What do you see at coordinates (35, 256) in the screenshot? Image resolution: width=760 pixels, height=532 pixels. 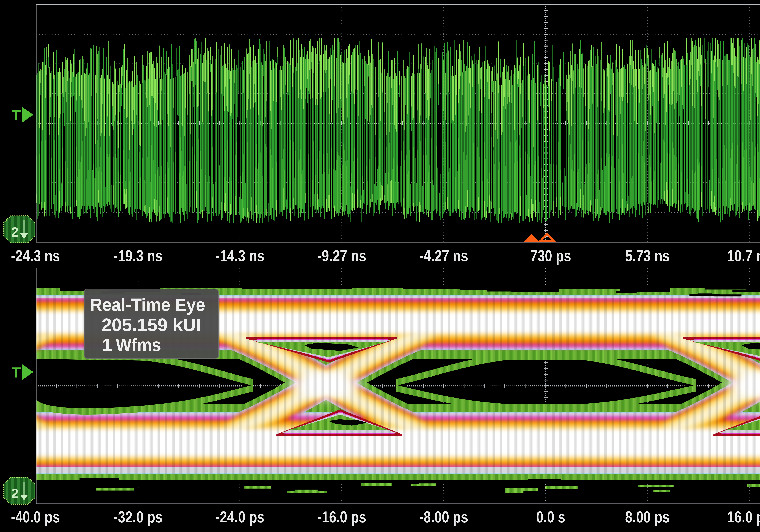 I see `svg-text: -24.3 ns` at bounding box center [35, 256].